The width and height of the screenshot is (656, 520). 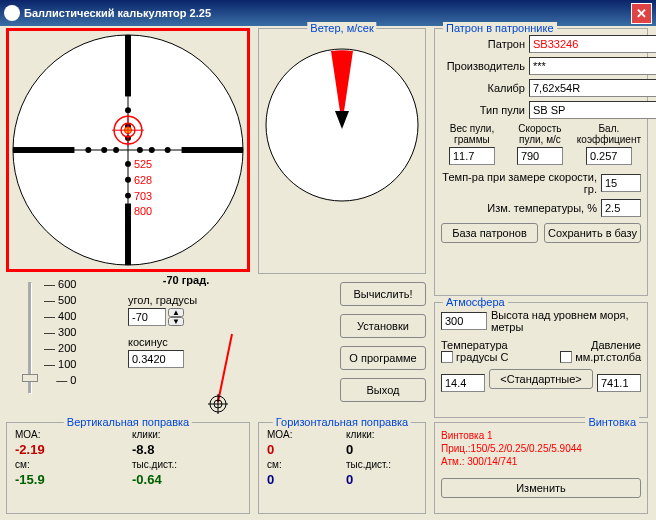 What do you see at coordinates (592, 233) in the screenshot?
I see `cartridge-save-button: Сохранить в базу` at bounding box center [592, 233].